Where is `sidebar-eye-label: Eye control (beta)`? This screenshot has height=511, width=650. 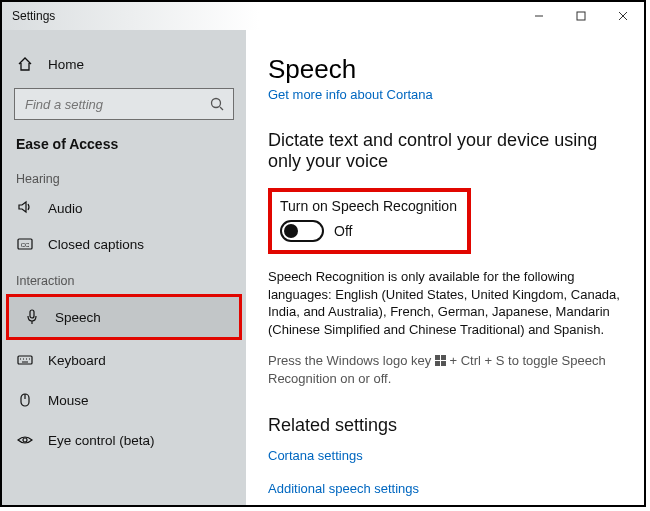 sidebar-eye-label: Eye control (beta) is located at coordinates (102, 440).